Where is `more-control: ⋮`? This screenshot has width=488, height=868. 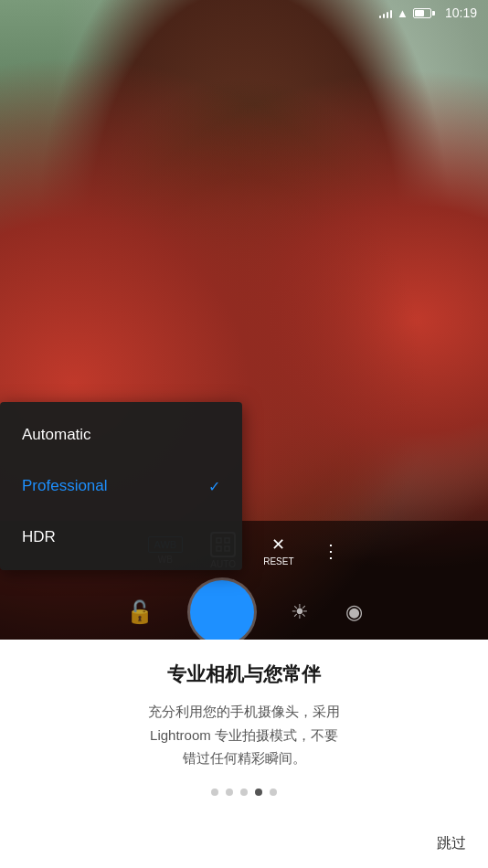 more-control: ⋮ is located at coordinates (331, 551).